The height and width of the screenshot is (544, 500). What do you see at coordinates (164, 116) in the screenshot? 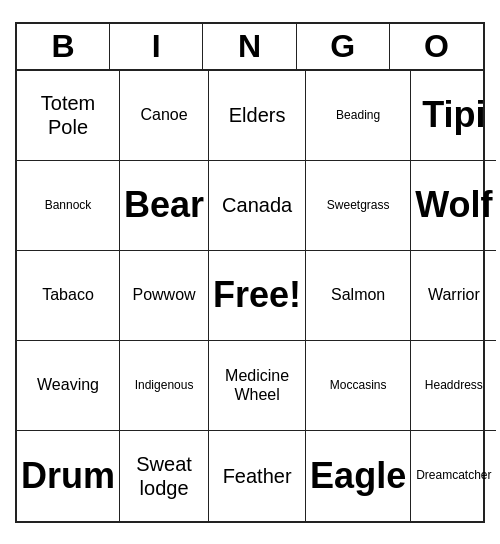
I see `bingo-cell-1: Canoe` at bounding box center [164, 116].